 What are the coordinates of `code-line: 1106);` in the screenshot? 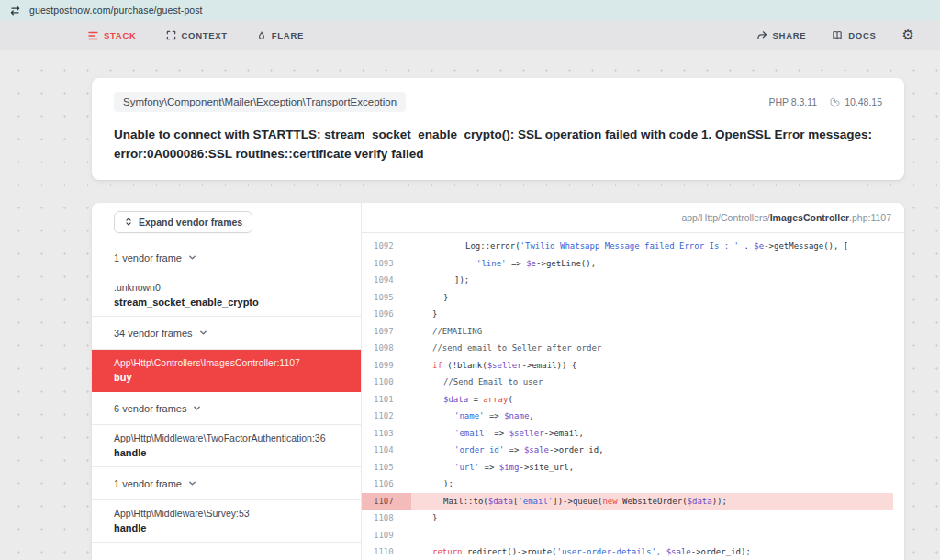 It's located at (628, 485).